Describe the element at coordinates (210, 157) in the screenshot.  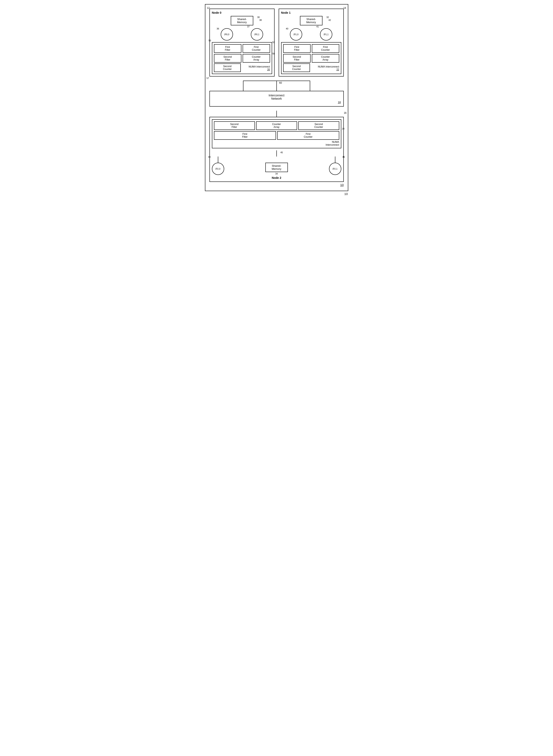
I see `node2-ref44: 44` at that location.